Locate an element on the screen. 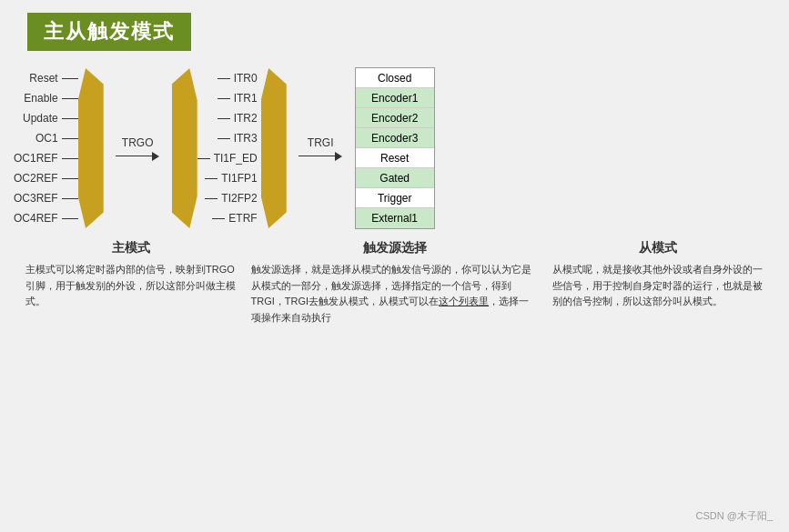  signal-itr3: ITR3 is located at coordinates (239, 138).